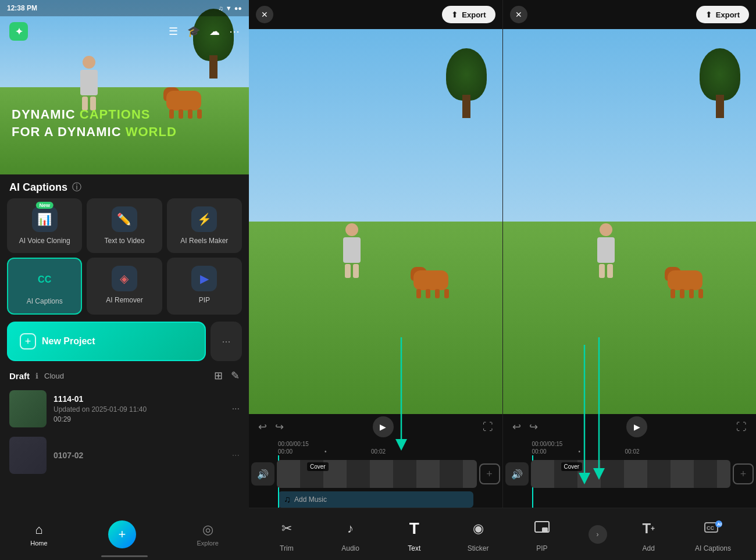 This screenshot has width=756, height=560. What do you see at coordinates (637, 427) in the screenshot?
I see `play-button-right: ▶` at bounding box center [637, 427].